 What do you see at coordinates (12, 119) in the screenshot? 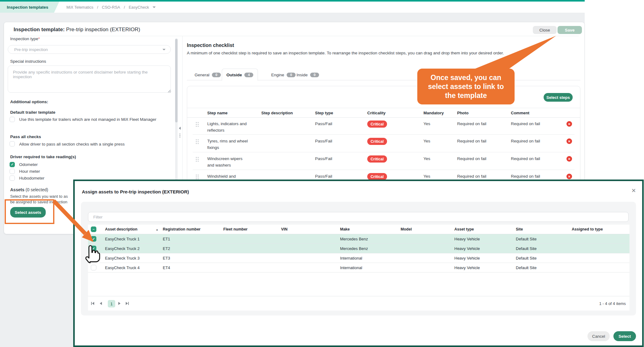
I see `default-trailer-checkbox` at bounding box center [12, 119].